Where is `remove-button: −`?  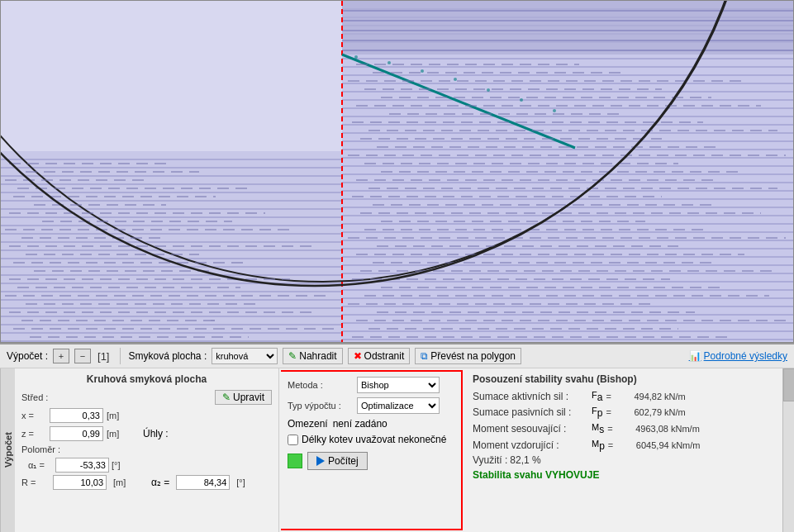 remove-button: − is located at coordinates (83, 356).